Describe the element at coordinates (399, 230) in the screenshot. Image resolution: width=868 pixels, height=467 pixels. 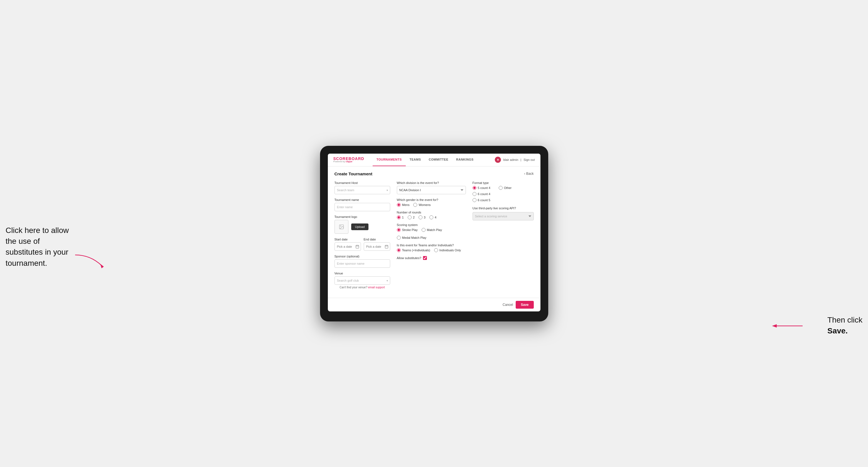
I see `scoring-stroke-radio` at that location.